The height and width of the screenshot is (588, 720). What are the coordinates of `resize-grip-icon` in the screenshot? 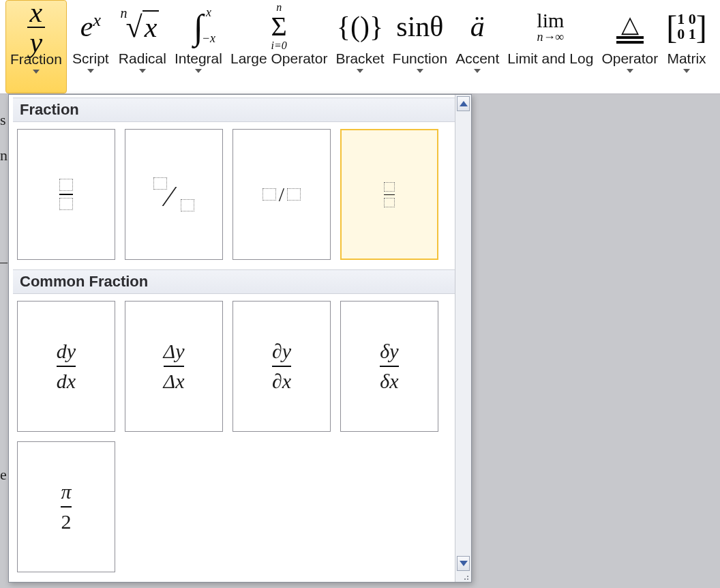 It's located at (465, 577).